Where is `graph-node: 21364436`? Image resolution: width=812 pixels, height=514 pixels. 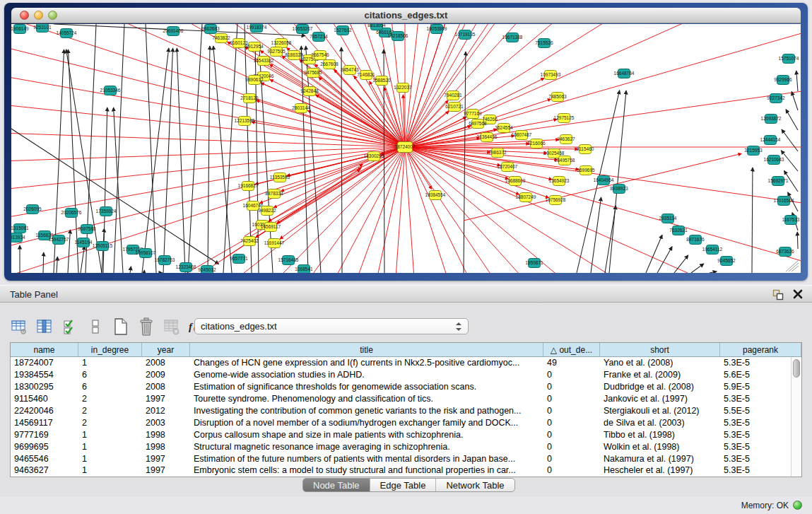
graph-node: 21364436 is located at coordinates (488, 137).